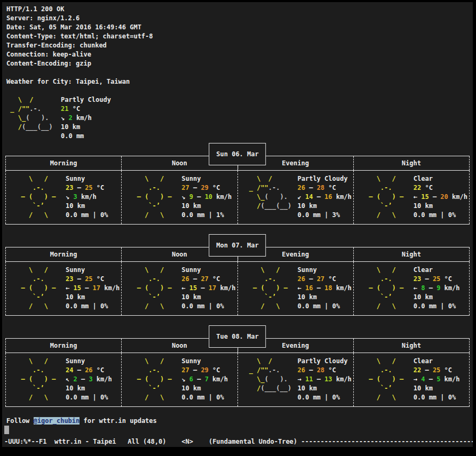  Describe the element at coordinates (324, 380) in the screenshot. I see `wind-speed: → 11 – 13 km/h` at that location.